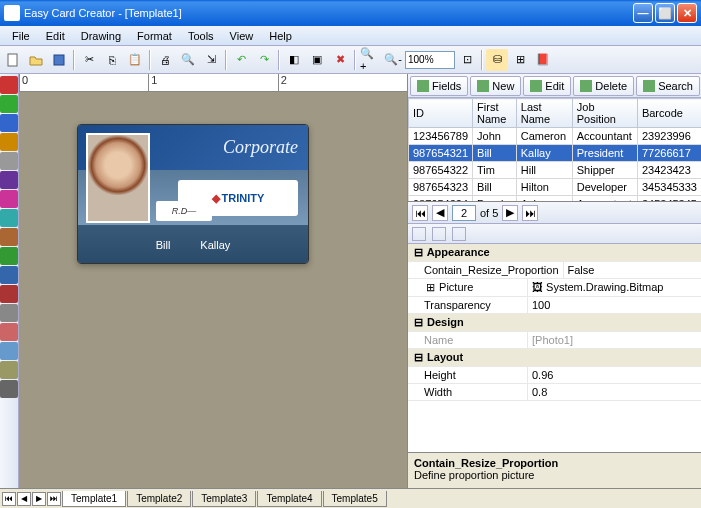 The image size is (701, 508). I want to click on zoom-in-icon: 🔍+, so click(370, 60).